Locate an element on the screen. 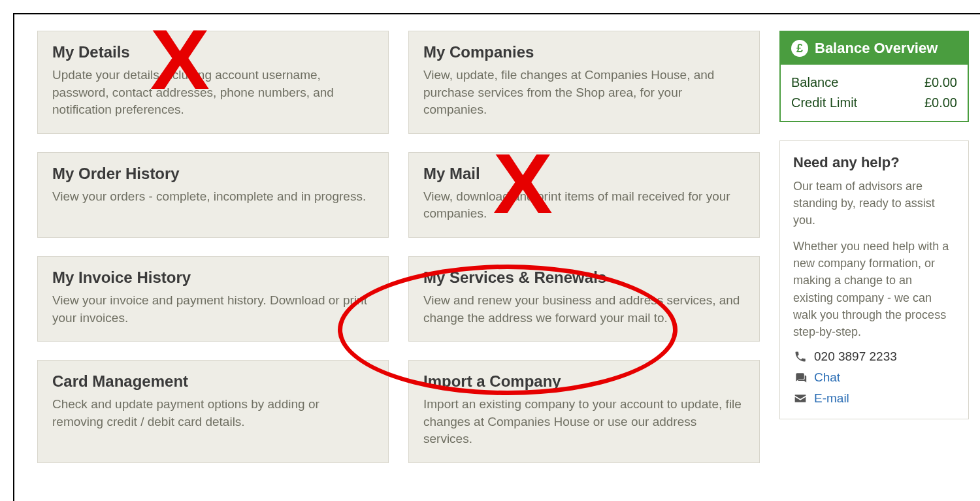  chat-icon is located at coordinates (800, 378).